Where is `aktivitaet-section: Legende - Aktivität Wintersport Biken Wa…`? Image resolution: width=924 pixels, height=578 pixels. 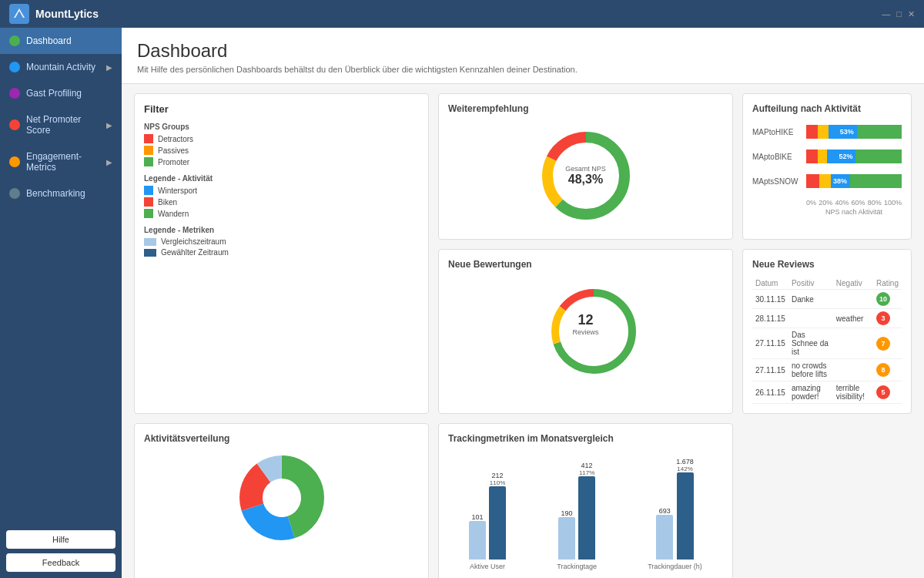
aktivitaet-section: Legende - Aktivität Wintersport Biken Wa… is located at coordinates (282, 196).